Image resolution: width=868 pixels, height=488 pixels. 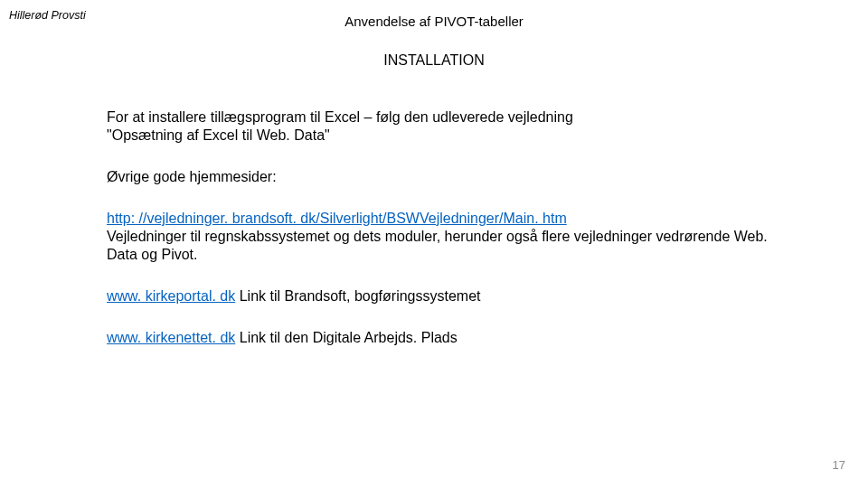 What do you see at coordinates (171, 338) in the screenshot?
I see `kirkenettet-link: www. kirkenettet. dk` at bounding box center [171, 338].